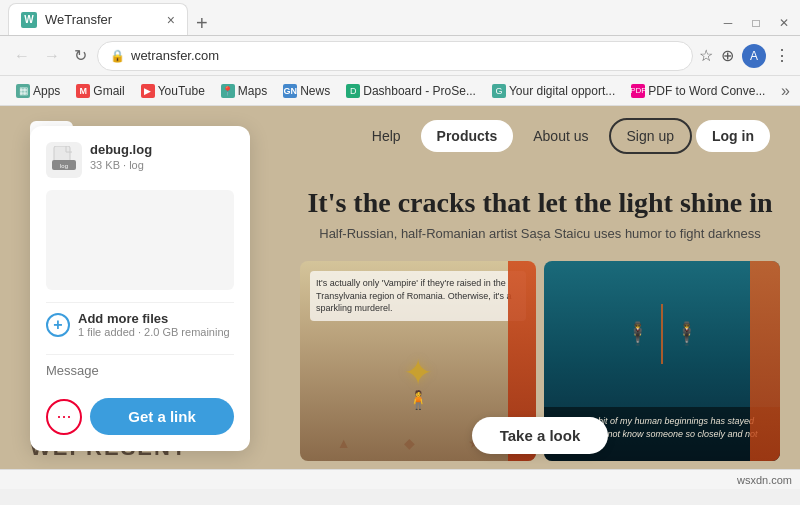 The height and width of the screenshot is (505, 800). What do you see at coordinates (83, 91) in the screenshot?
I see `gmail-icon: M` at bounding box center [83, 91].